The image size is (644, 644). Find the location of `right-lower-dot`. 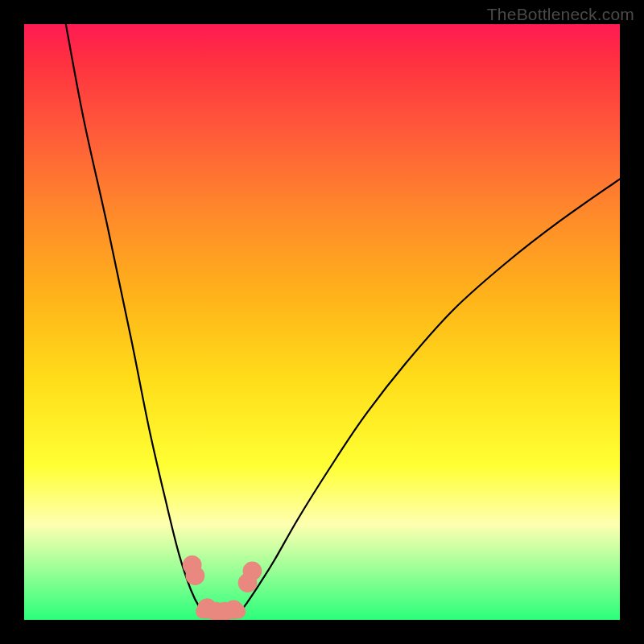

right-lower-dot is located at coordinates (248, 583).